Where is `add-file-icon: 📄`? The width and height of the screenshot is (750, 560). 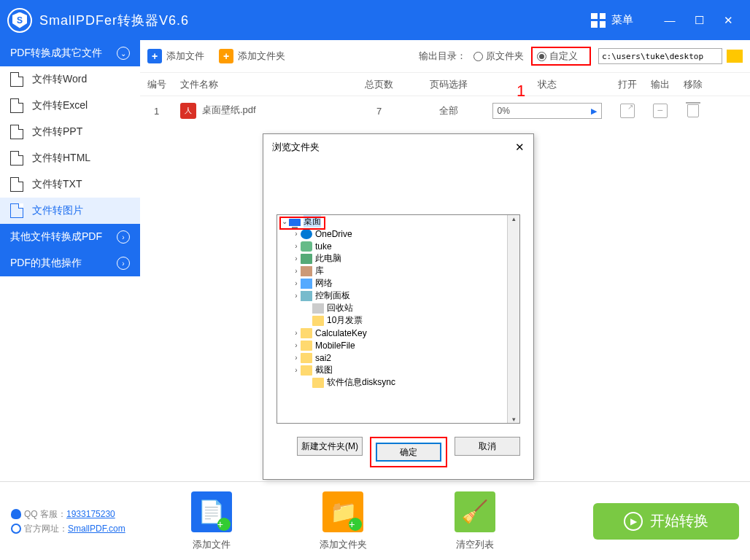 add-file-icon: 📄 is located at coordinates (212, 512).